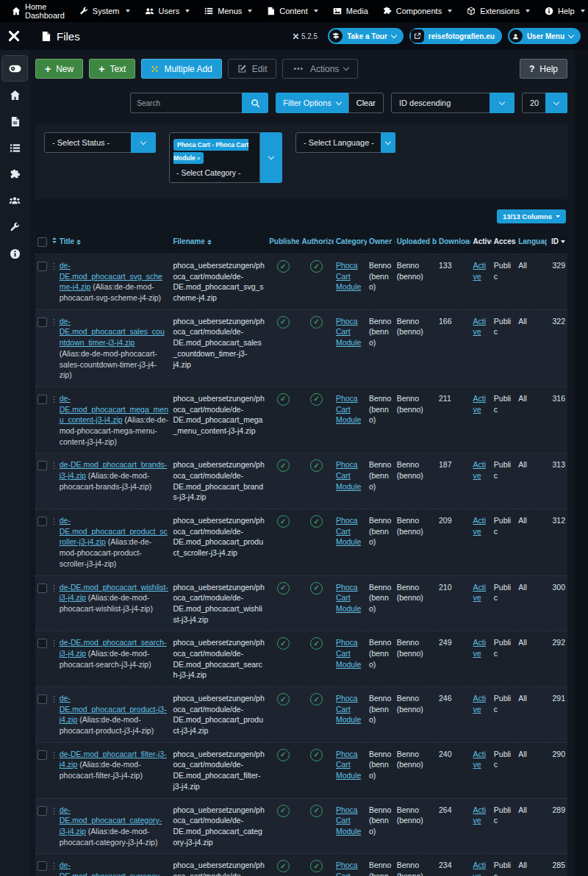 This screenshot has height=876, width=588. What do you see at coordinates (112, 332) in the screenshot?
I see `file-title-link: de-DE.mod_phocacart_sales_countdown_time…` at bounding box center [112, 332].